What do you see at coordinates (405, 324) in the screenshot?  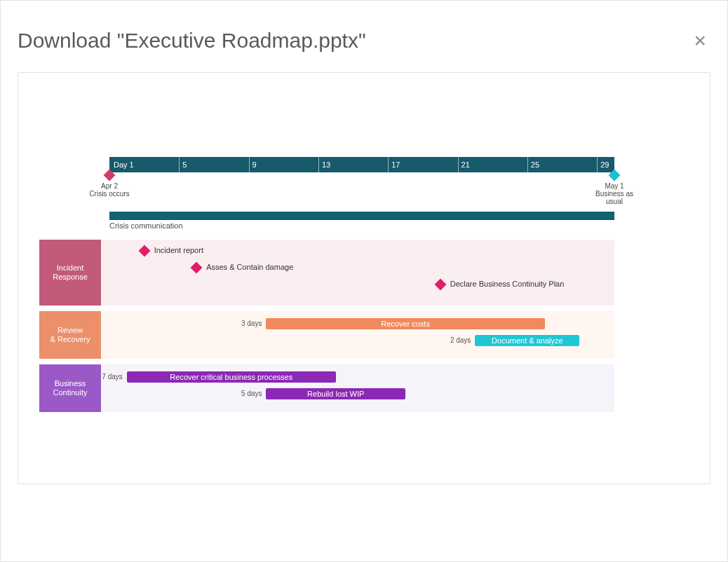 I see `task-bar-recover-costs: Recover costs` at bounding box center [405, 324].